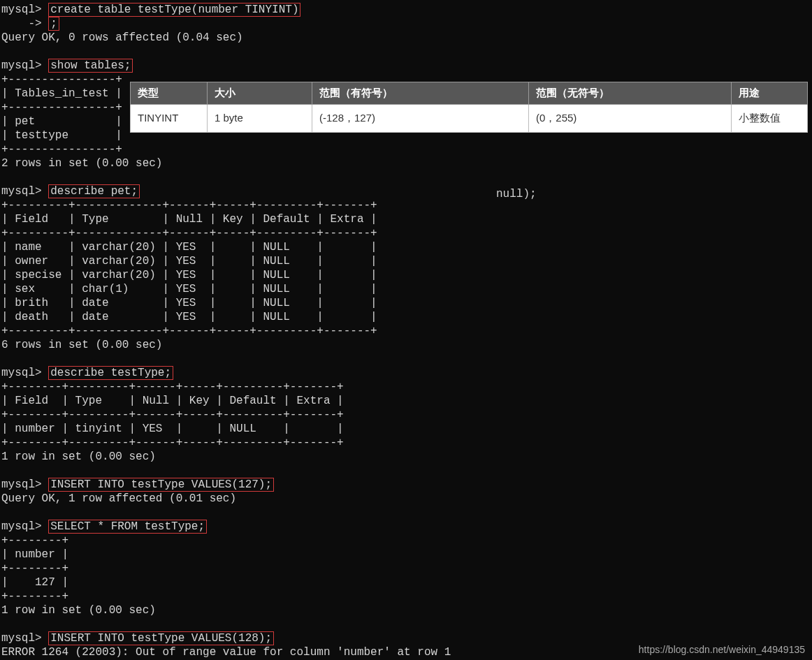 The image size is (812, 660). I want to click on line: mysql> SELECT * FROM testType;, so click(406, 527).